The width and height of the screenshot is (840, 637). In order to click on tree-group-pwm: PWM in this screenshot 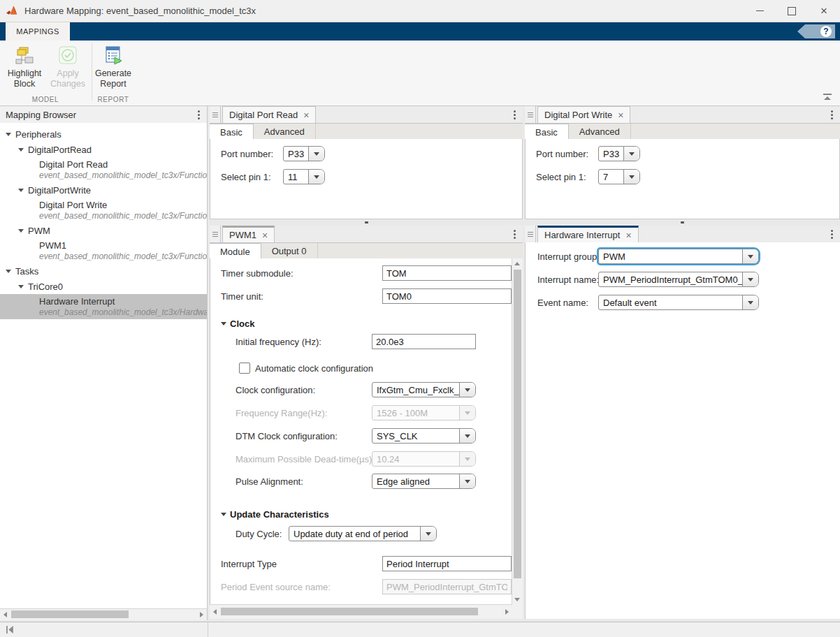, I will do `click(103, 230)`.